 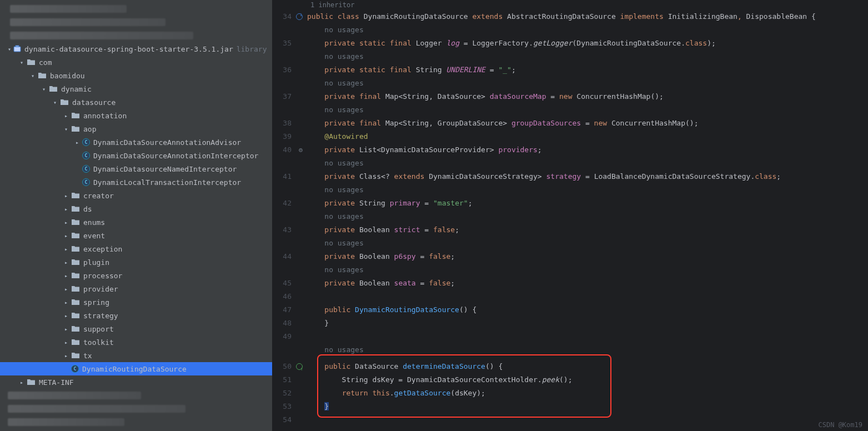 What do you see at coordinates (588, 230) in the screenshot?
I see `code-line-43: private Boolean strict = false;` at bounding box center [588, 230].